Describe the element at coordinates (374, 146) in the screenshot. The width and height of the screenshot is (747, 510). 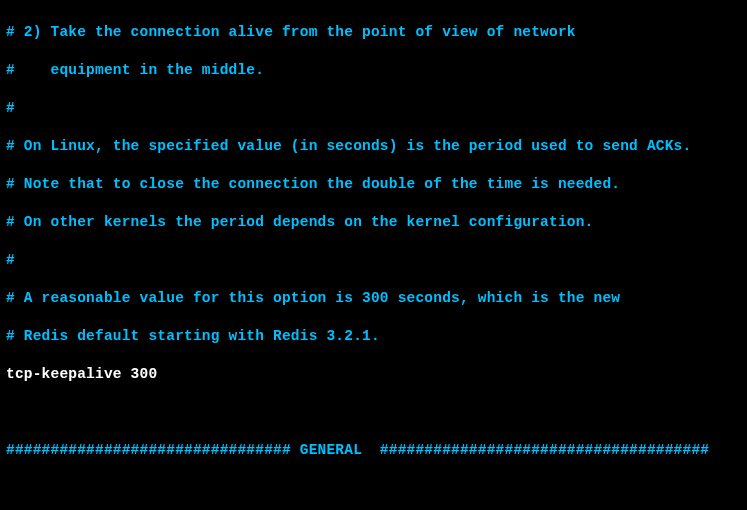
I see `comment-line: # On Linux, the specified value (in seco…` at that location.